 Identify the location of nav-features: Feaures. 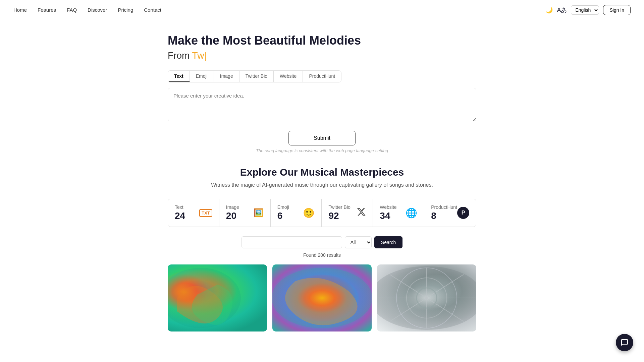
(47, 10).